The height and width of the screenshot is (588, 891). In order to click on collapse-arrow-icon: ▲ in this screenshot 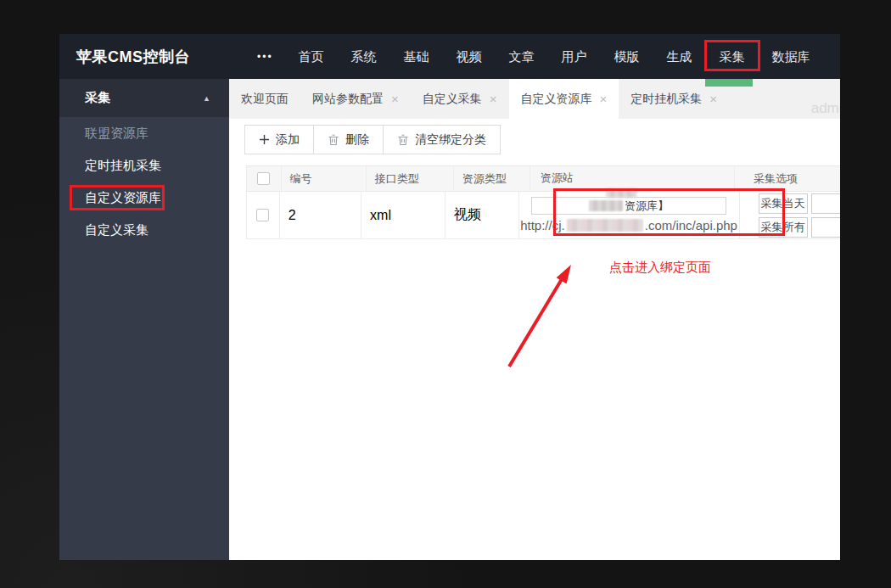, I will do `click(207, 98)`.